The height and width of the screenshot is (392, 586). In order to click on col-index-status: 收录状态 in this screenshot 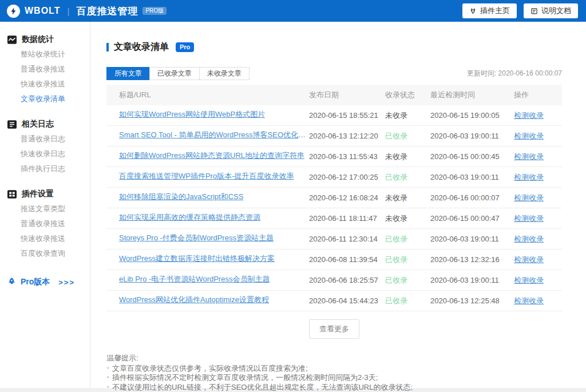, I will do `click(407, 95)`.